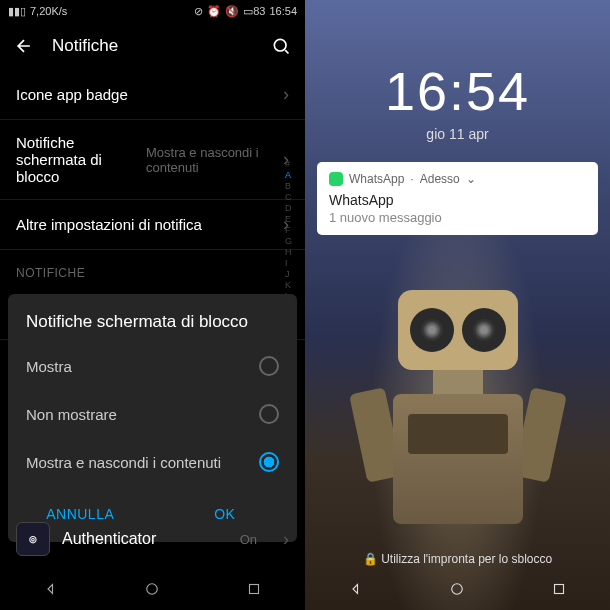 This screenshot has height=610, width=610. What do you see at coordinates (370, 559) in the screenshot?
I see `lock-icon: 🔒` at bounding box center [370, 559].